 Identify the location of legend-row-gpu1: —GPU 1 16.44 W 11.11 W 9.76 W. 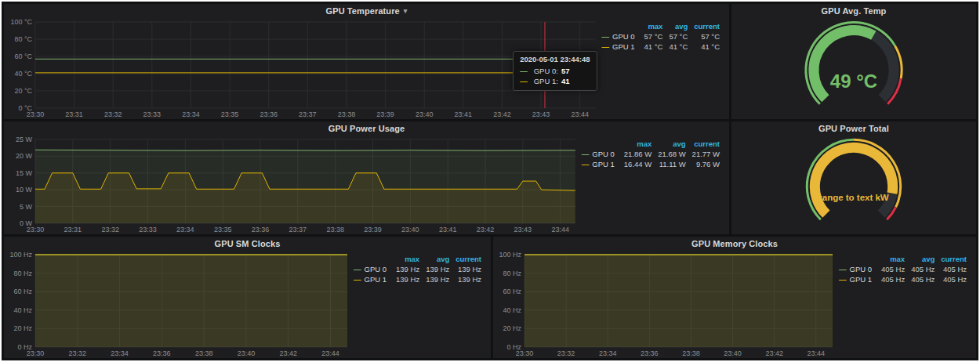
(651, 165).